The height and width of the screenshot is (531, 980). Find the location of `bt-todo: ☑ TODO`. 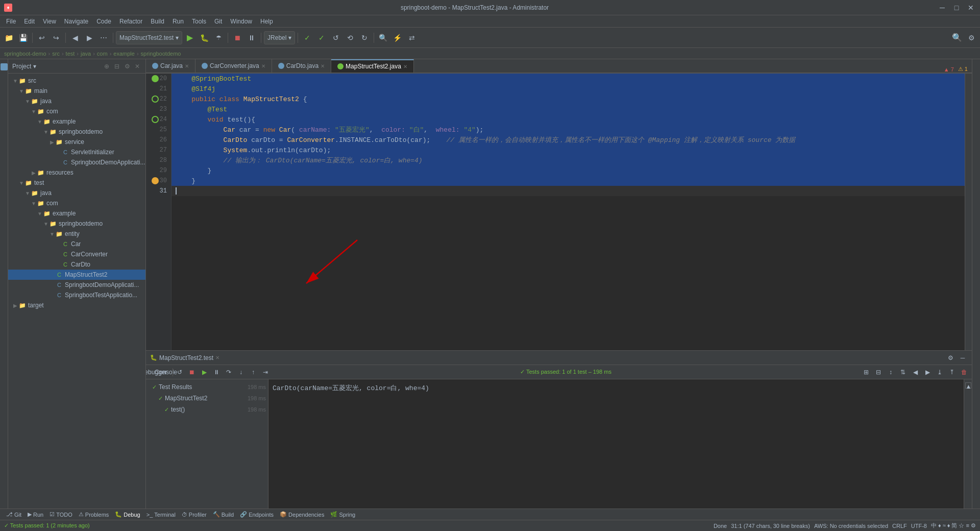

bt-todo: ☑ TODO is located at coordinates (61, 515).